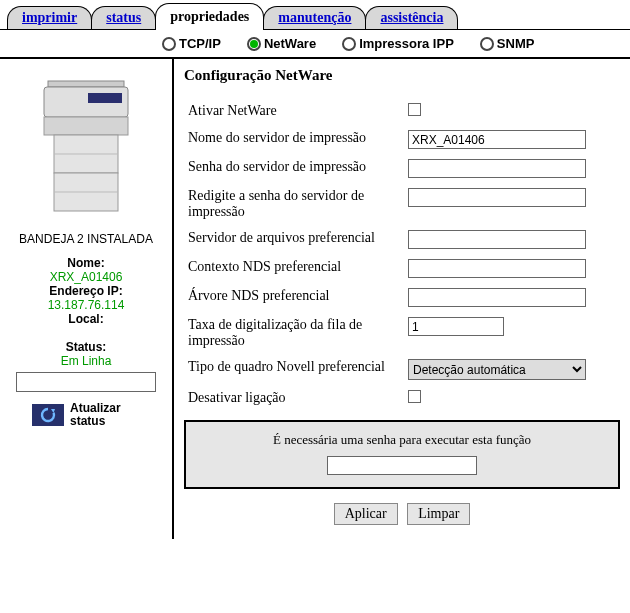 Image resolution: width=630 pixels, height=613 pixels. I want to click on subtab-snmp-label: SNMP, so click(516, 44).